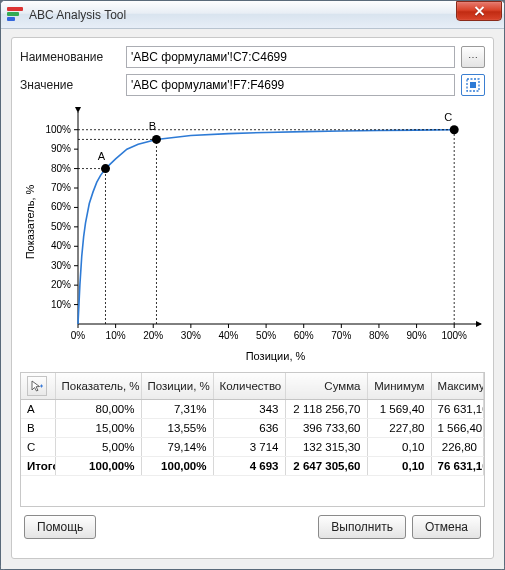 The image size is (505, 570). Describe the element at coordinates (290, 57) in the screenshot. I see `name-input` at that location.